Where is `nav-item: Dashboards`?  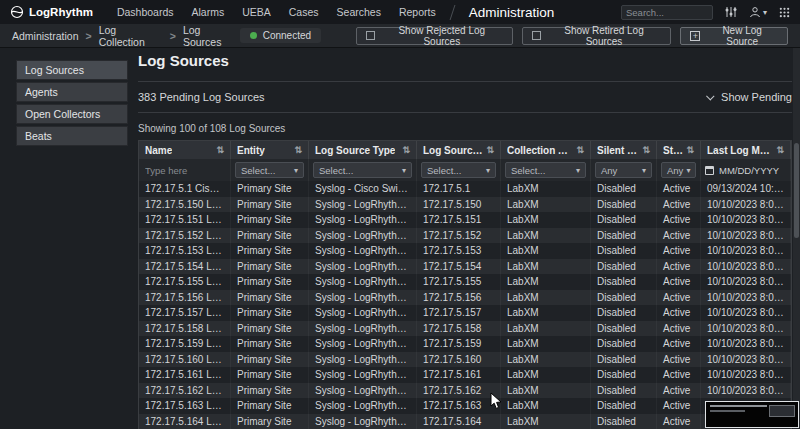 nav-item: Dashboards is located at coordinates (146, 12).